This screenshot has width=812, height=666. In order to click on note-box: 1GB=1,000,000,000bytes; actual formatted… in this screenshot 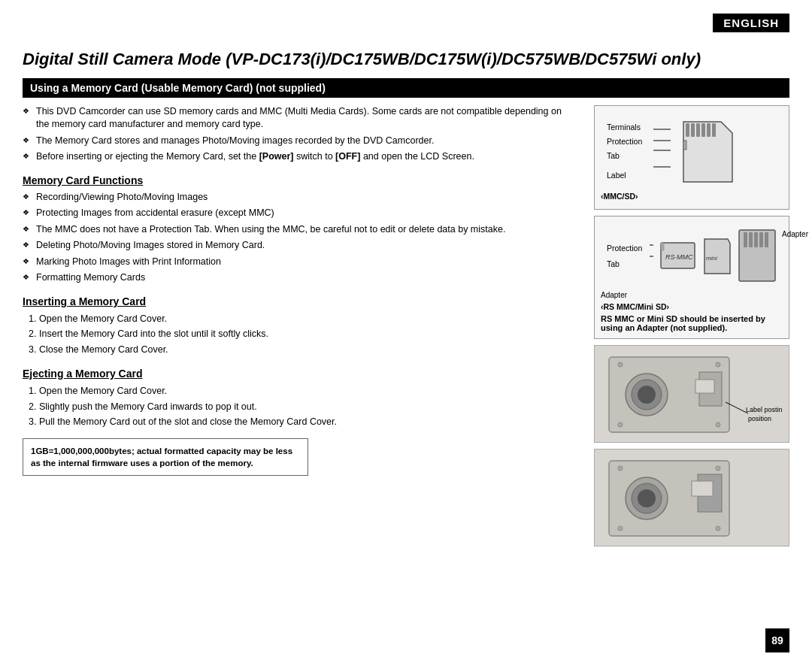, I will do `click(165, 457)`.